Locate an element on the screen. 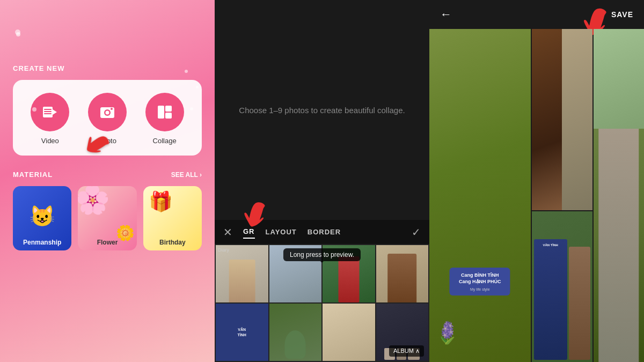  create-item-video: Video is located at coordinates (50, 119).